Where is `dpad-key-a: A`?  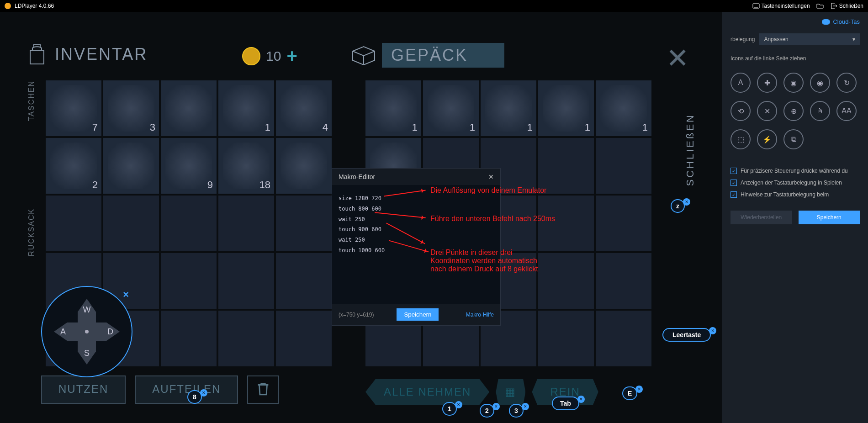 dpad-key-a: A is located at coordinates (63, 332).